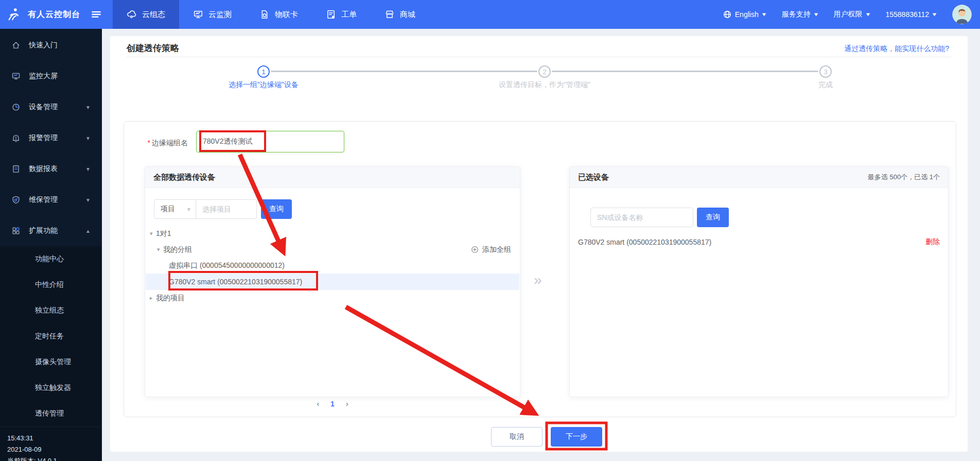  What do you see at coordinates (226, 209) in the screenshot?
I see `project-search-input` at bounding box center [226, 209].